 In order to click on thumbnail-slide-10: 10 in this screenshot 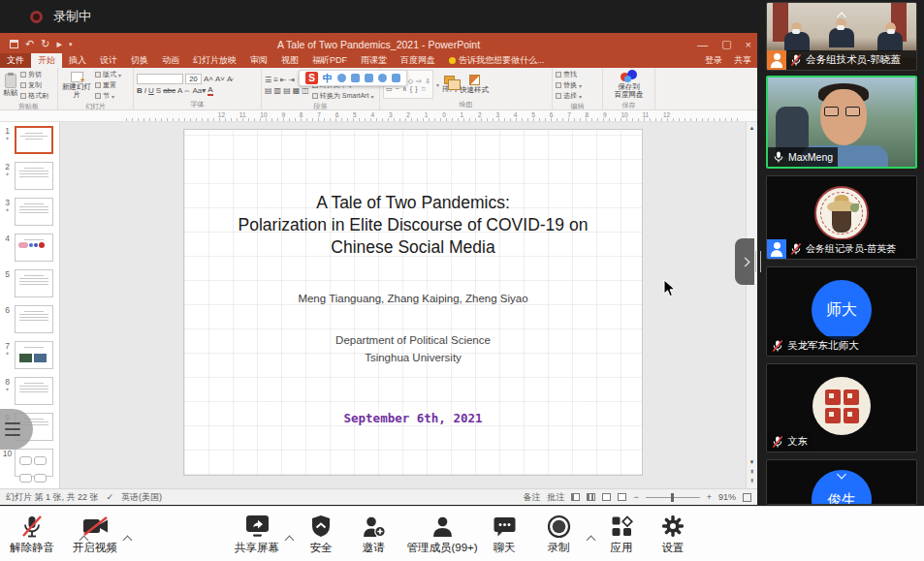, I will do `click(29, 463)`.